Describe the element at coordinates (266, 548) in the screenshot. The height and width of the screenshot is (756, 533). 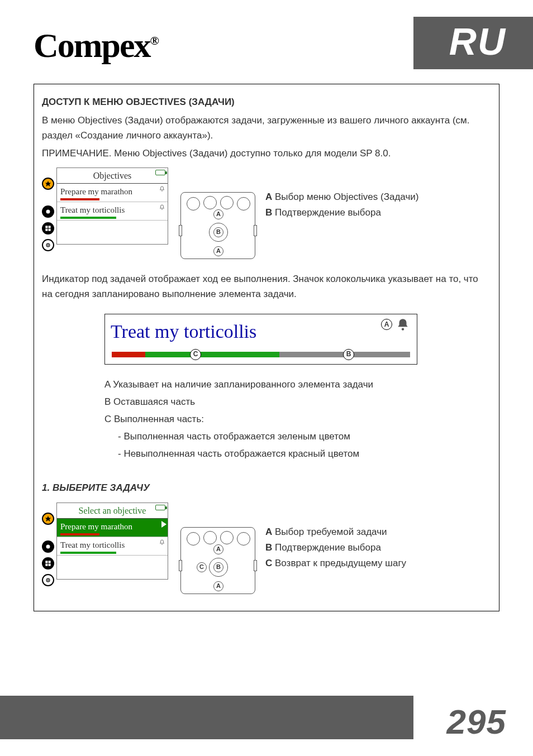
I see `figure-row-2: Select an objective Prepare my marathon …` at that location.